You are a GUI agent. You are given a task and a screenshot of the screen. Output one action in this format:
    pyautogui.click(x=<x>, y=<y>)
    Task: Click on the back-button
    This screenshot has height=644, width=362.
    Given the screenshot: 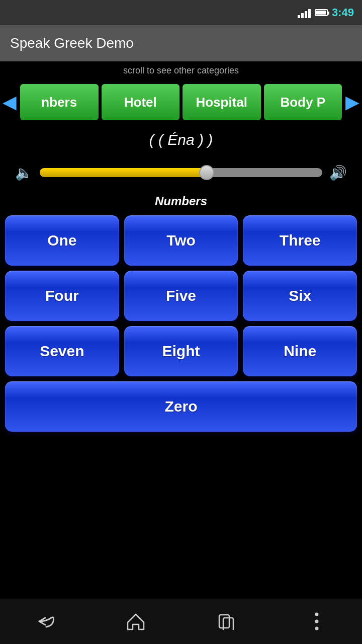 What is the action you would take?
    pyautogui.click(x=45, y=621)
    